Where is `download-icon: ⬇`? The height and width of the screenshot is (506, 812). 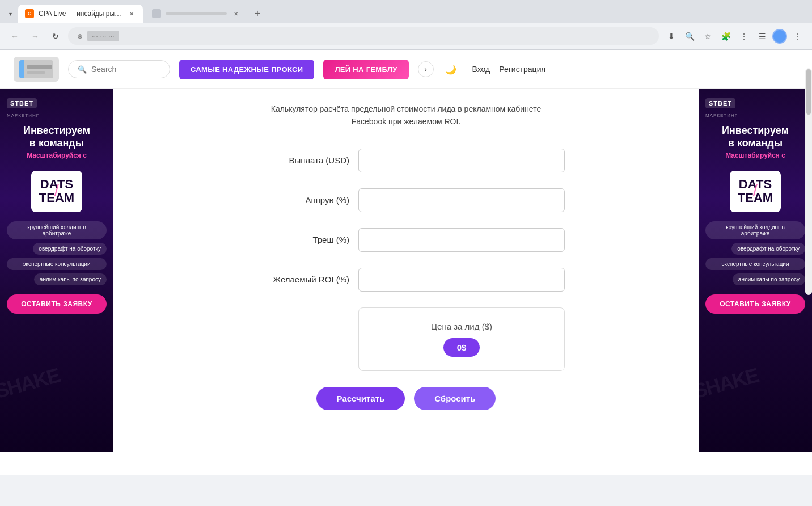
download-icon: ⬇ is located at coordinates (671, 36).